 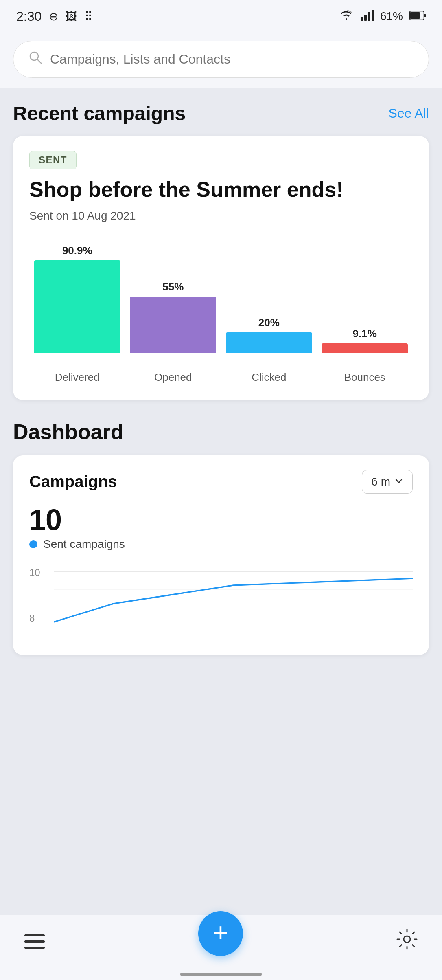 What do you see at coordinates (221, 974) in the screenshot?
I see `home-indicator` at bounding box center [221, 974].